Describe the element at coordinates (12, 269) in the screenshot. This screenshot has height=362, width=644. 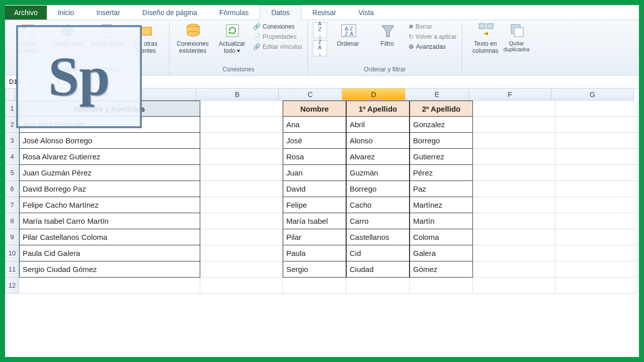
I see `row-header: 11` at that location.